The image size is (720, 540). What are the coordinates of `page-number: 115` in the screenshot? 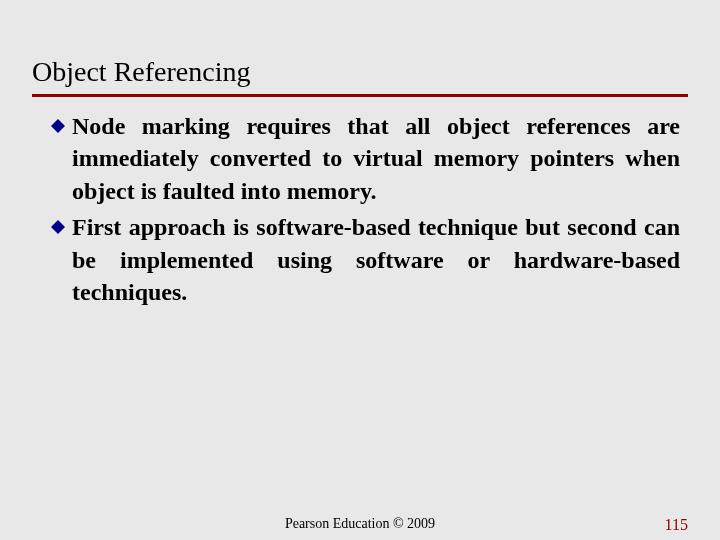 It's located at (676, 525).